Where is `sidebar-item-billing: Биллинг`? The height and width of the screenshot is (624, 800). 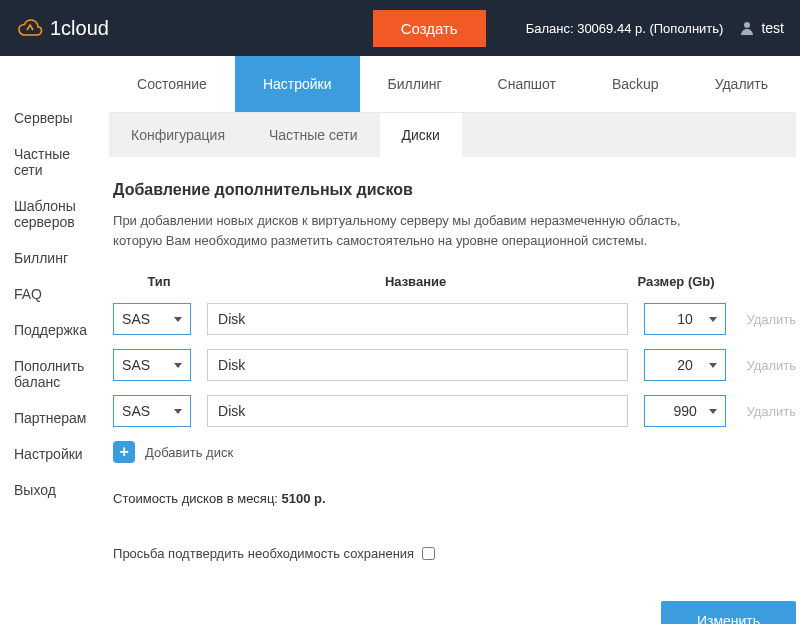
sidebar-item-billing: Биллинг is located at coordinates (50, 258).